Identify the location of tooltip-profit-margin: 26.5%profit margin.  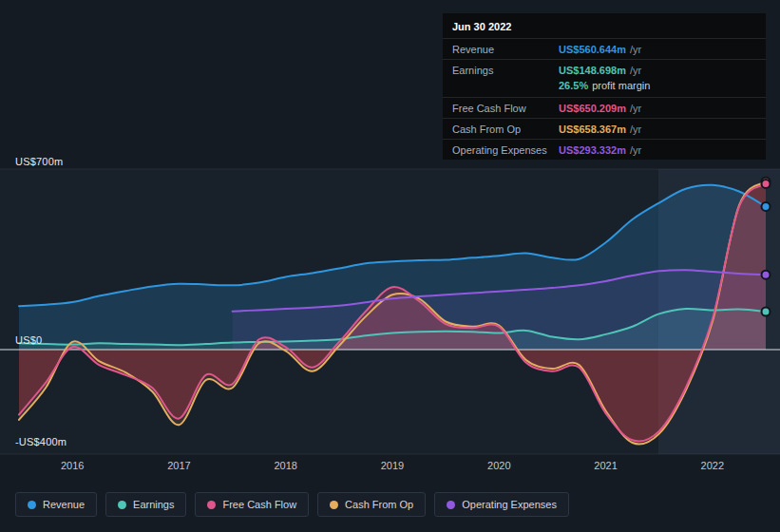
(604, 88).